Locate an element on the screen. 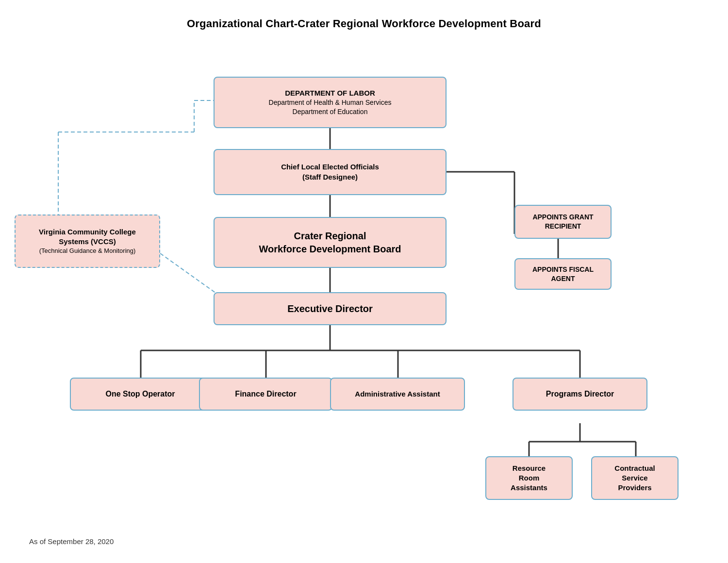 The image size is (728, 563). dept-labor-node: DEPARTMENT OF LABOR Department of Health… is located at coordinates (330, 102).